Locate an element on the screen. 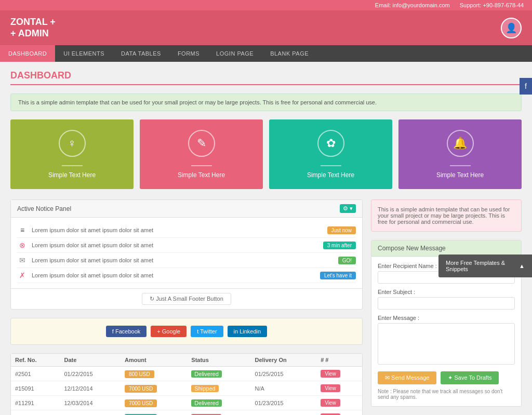 Image resolution: width=532 pixels, height=415 pixels. social-panel: f Facebook + Google t Twitter in Linkedi… is located at coordinates (187, 331).